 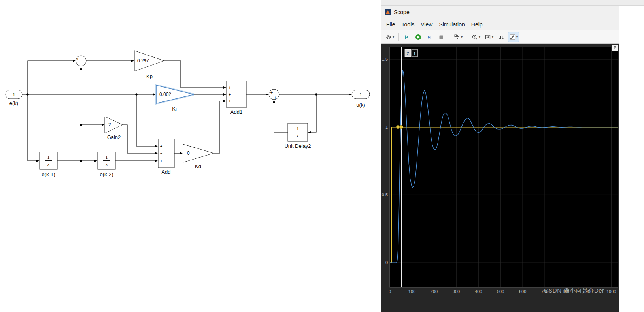 What do you see at coordinates (107, 175) in the screenshot?
I see `delay2-label: e(k-2)` at bounding box center [107, 175].